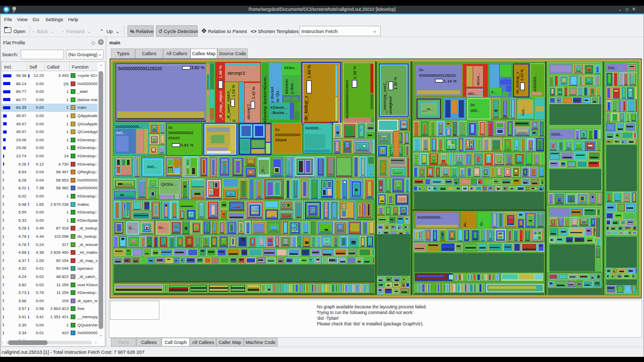 This screenshot has width=644, height=362. Describe the element at coordinates (291, 68) in the screenshot. I see `svg-text: KDev...` at that location.